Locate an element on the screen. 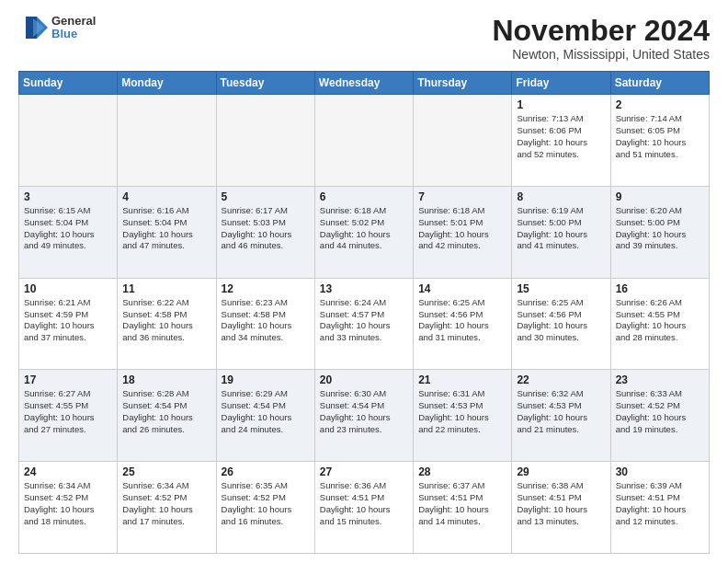  day-info: Sunrise: 6:26 AM Sunset: 4:55 PM Dayligh… is located at coordinates (660, 320).